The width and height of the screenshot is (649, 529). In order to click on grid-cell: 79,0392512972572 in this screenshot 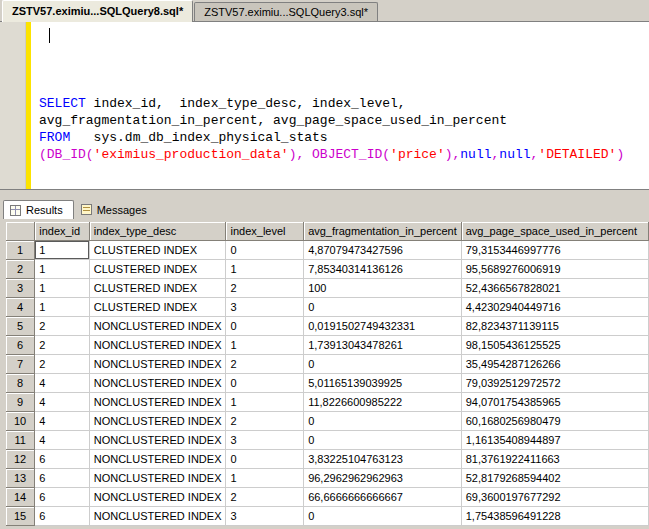, I will do `click(554, 384)`.